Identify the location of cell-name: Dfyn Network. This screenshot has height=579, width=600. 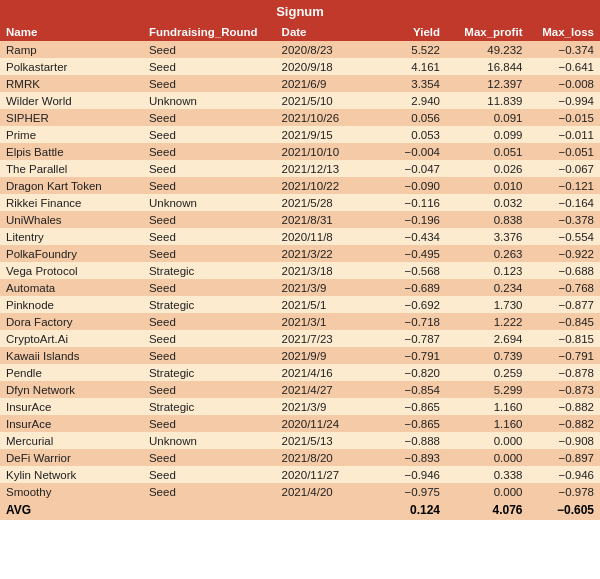
(72, 390).